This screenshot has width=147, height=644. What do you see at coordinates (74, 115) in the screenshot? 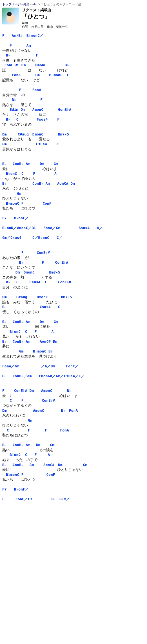
I see `lyric-line: たく さんの祝 福に` at bounding box center [74, 115].